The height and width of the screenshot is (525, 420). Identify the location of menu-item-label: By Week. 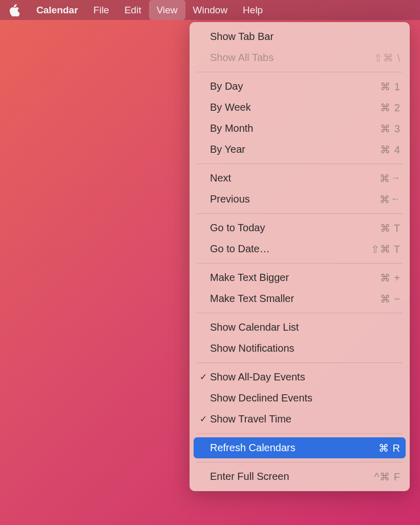
(295, 108).